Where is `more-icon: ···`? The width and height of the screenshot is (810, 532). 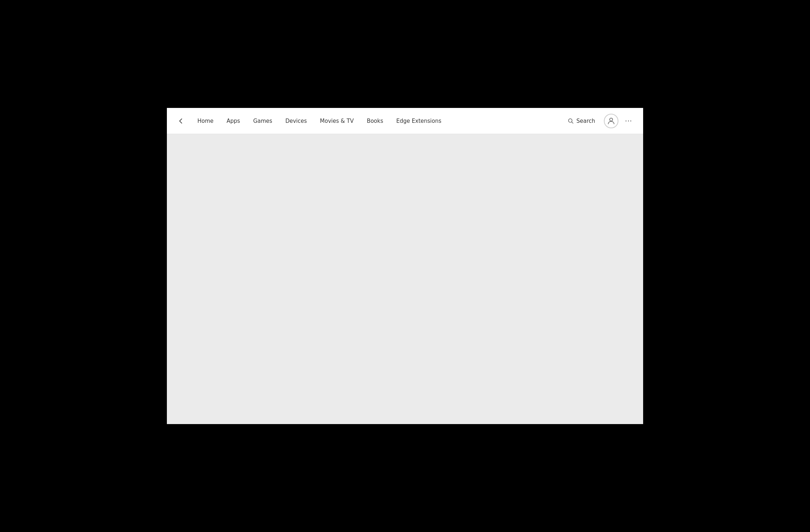
more-icon: ··· is located at coordinates (629, 121).